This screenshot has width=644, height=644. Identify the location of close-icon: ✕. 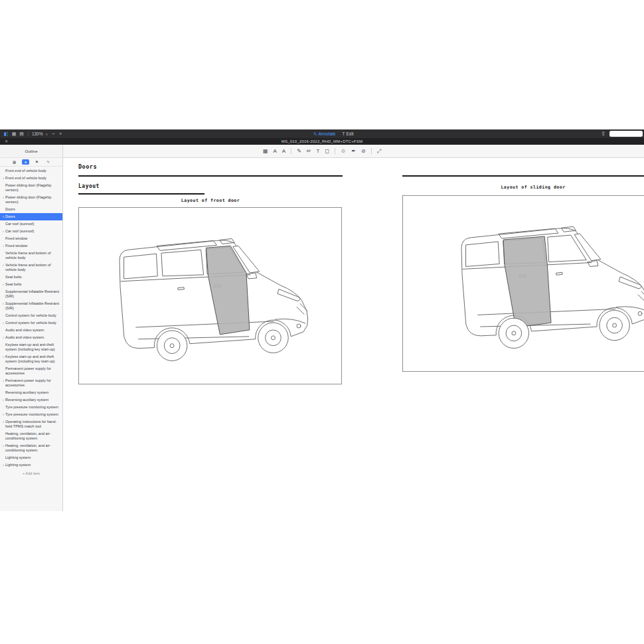
(7, 141).